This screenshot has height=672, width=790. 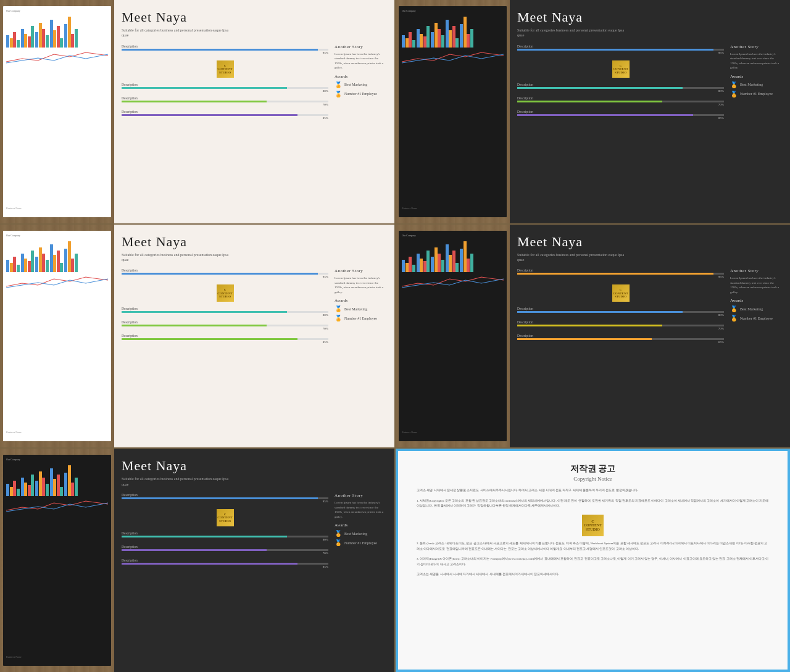 What do you see at coordinates (621, 270) in the screenshot?
I see `skill-label-4-1: Description` at bounding box center [621, 270].